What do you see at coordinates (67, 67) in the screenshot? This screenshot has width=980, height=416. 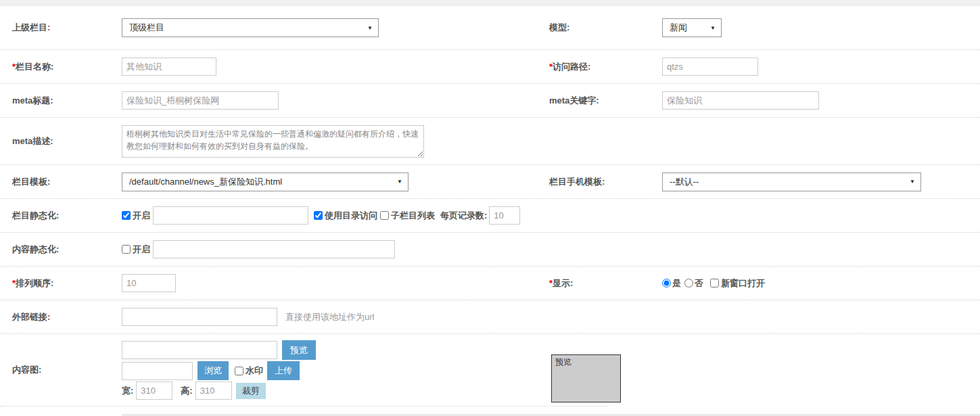 I see `category-name-label: *栏目名称:` at bounding box center [67, 67].